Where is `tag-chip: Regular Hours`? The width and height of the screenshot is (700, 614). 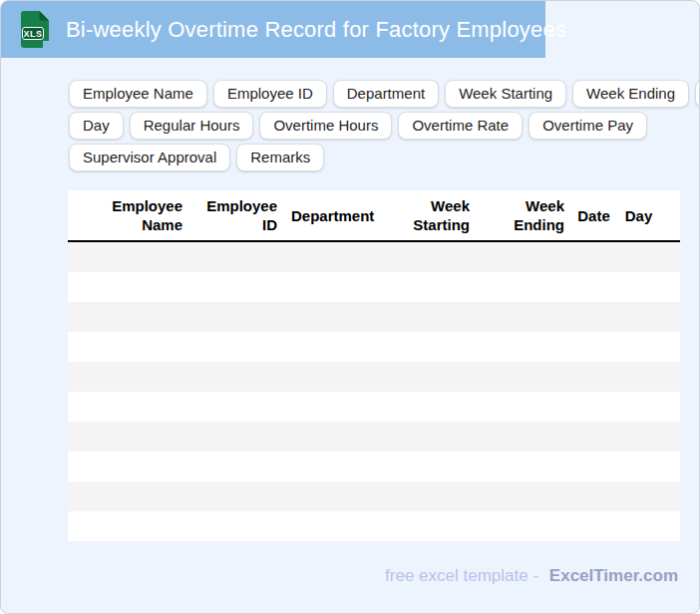
tag-chip: Regular Hours is located at coordinates (191, 126).